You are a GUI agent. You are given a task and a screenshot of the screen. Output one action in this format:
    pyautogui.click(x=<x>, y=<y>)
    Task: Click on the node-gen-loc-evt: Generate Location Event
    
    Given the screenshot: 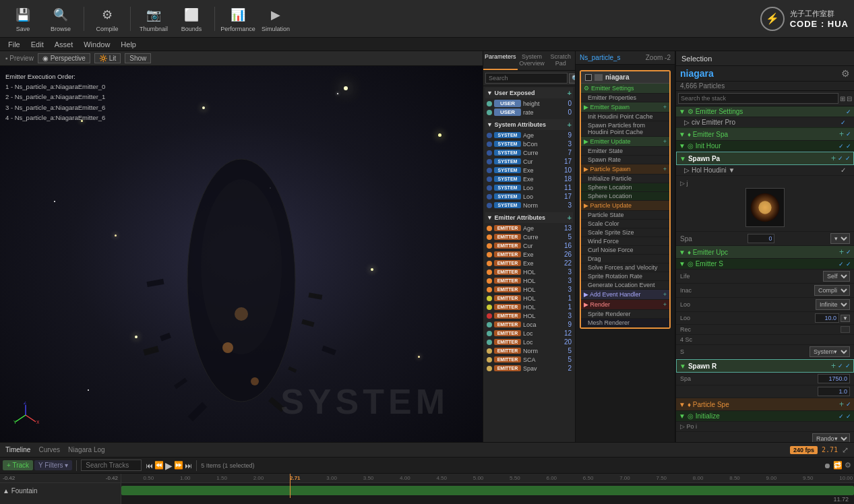 What is the action you would take?
    pyautogui.click(x=626, y=286)
    